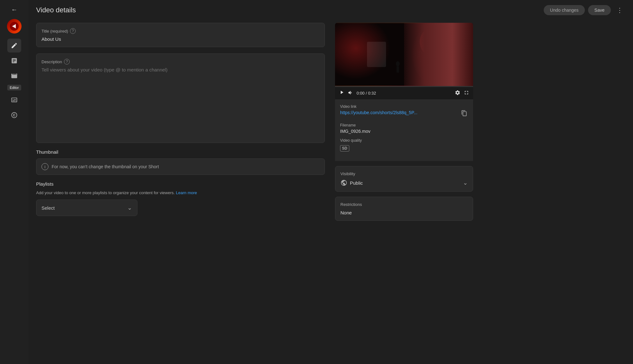 This screenshot has width=633, height=364. Describe the element at coordinates (14, 26) in the screenshot. I see `channel-logo` at that location.